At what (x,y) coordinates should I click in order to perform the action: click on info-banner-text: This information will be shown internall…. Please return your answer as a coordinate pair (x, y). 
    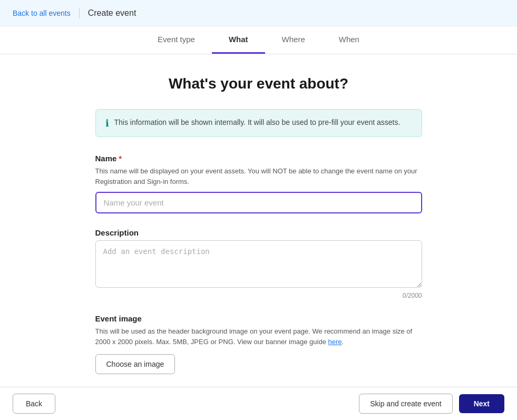
    Looking at the image, I should click on (257, 122).